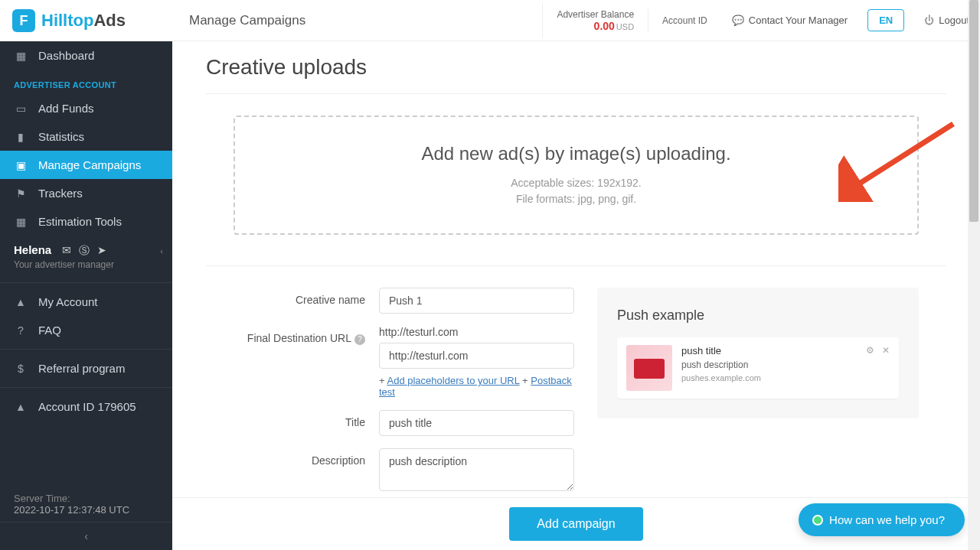 This screenshot has width=980, height=550. What do you see at coordinates (576, 184) in the screenshot?
I see `dropzone-sizes: Acceptable sizes: 192x192.` at bounding box center [576, 184].